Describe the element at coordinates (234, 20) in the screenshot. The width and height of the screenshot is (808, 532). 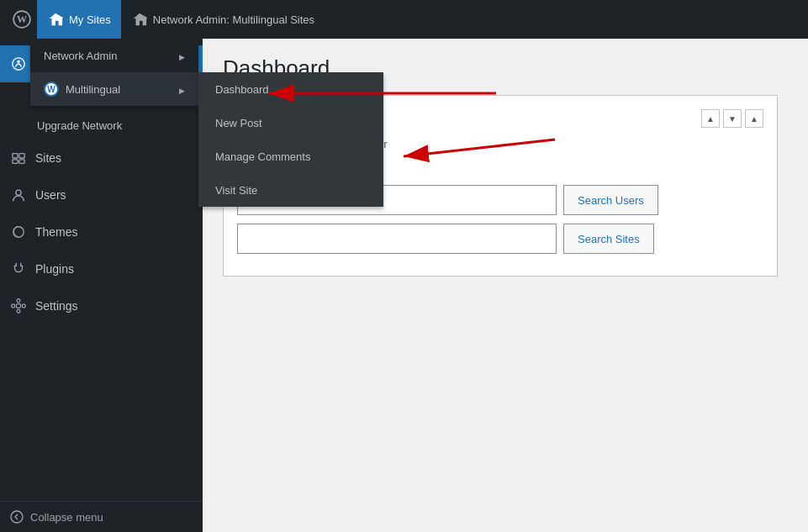
I see `network-admin-bar-title: Network Admin: Multilingual Sites` at that location.